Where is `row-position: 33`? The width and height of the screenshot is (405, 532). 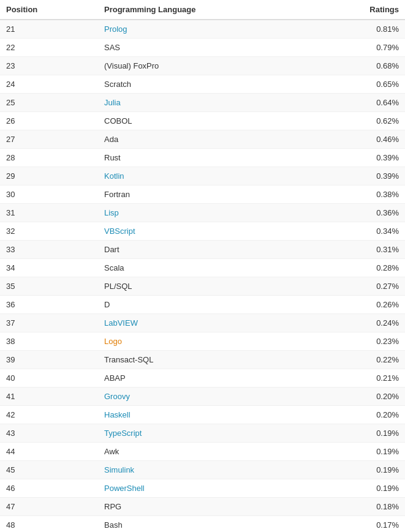 row-position: 33 is located at coordinates (55, 250).